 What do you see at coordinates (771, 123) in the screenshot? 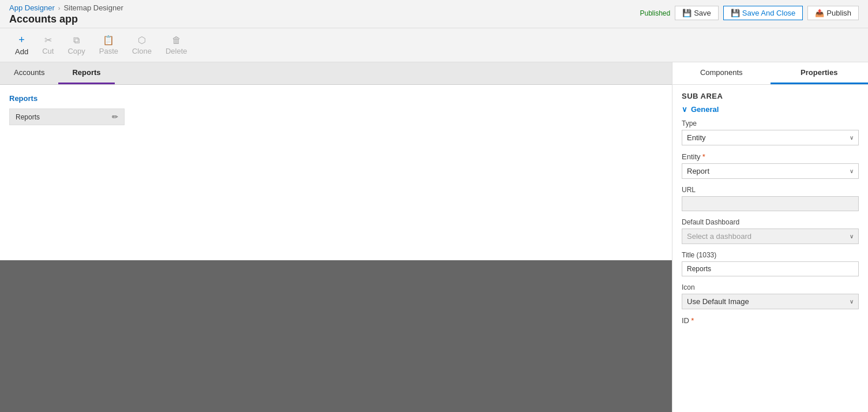
I see `type-label: Type` at bounding box center [771, 123].